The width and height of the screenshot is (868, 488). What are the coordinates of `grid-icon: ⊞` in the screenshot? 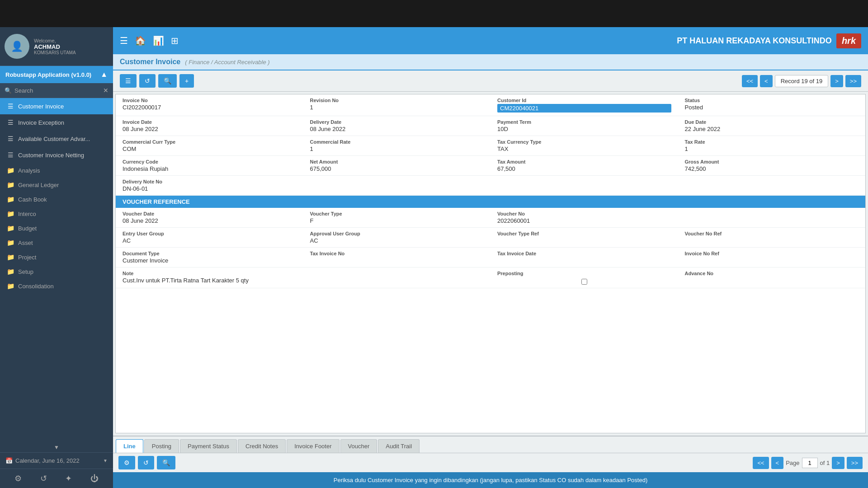 It's located at (175, 41).